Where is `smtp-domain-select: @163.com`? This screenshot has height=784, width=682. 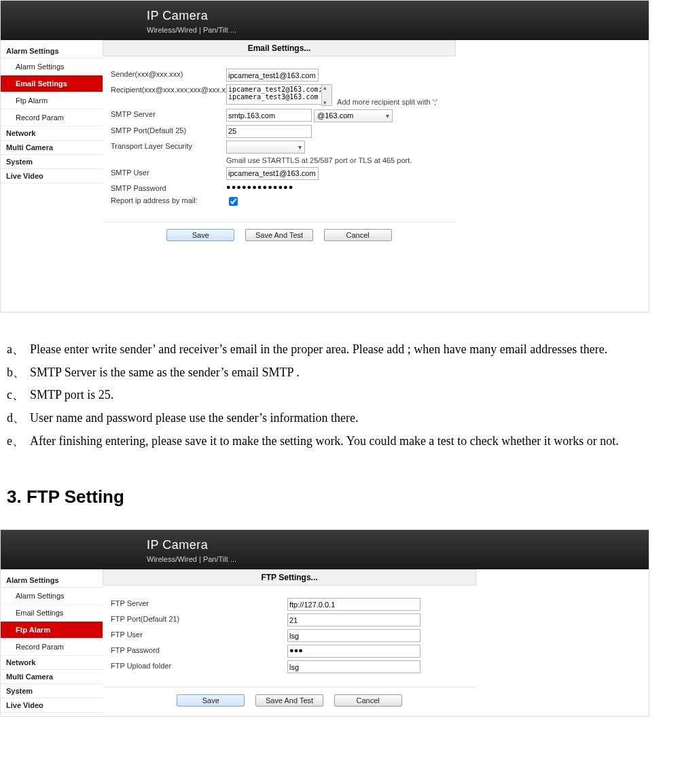
smtp-domain-select: @163.com is located at coordinates (353, 115).